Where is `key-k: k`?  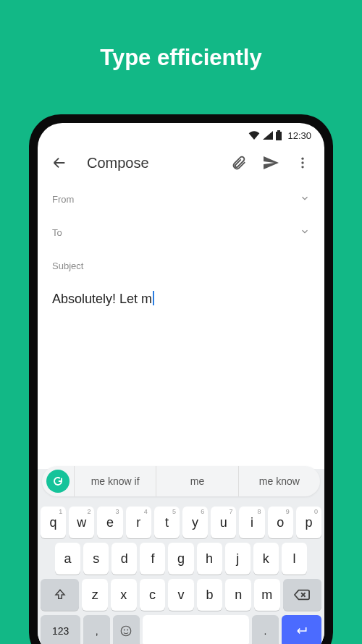 key-k: k is located at coordinates (266, 559).